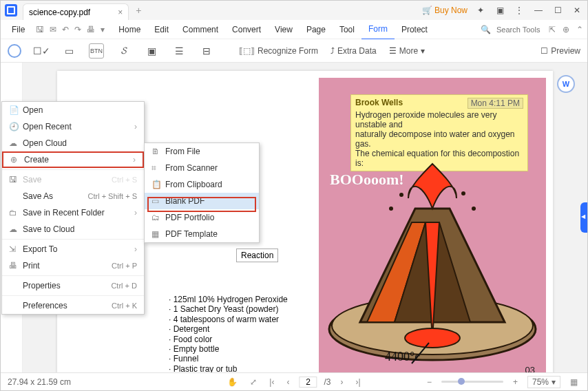 The width and height of the screenshot is (588, 391). Describe the element at coordinates (544, 51) in the screenshot. I see `preview-checkbox: ☐` at that location.